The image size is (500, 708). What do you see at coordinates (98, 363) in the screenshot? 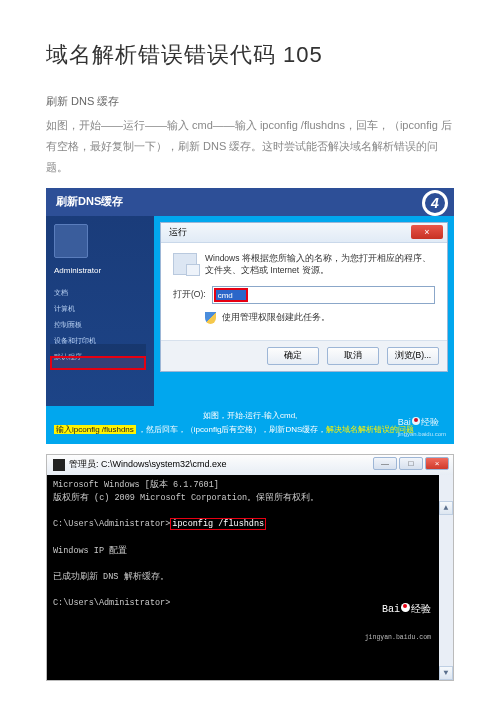
I see `highlight-run-item` at bounding box center [98, 363].